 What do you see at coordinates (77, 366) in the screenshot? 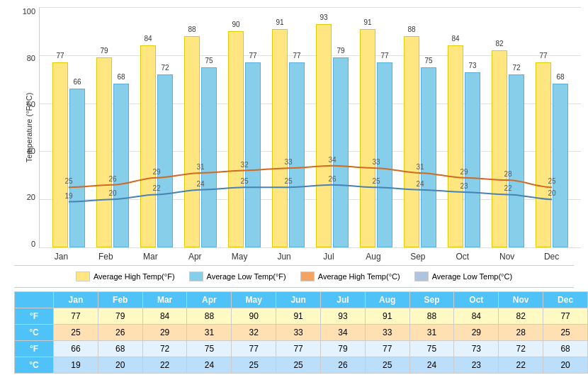
I see `table-cell: 19` at bounding box center [77, 366].